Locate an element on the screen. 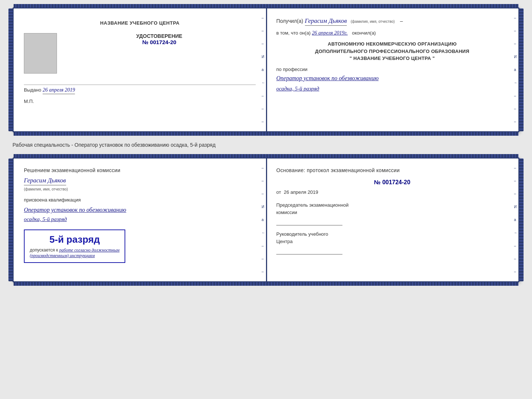  poluchil-label: Получил(а) is located at coordinates (290, 21).